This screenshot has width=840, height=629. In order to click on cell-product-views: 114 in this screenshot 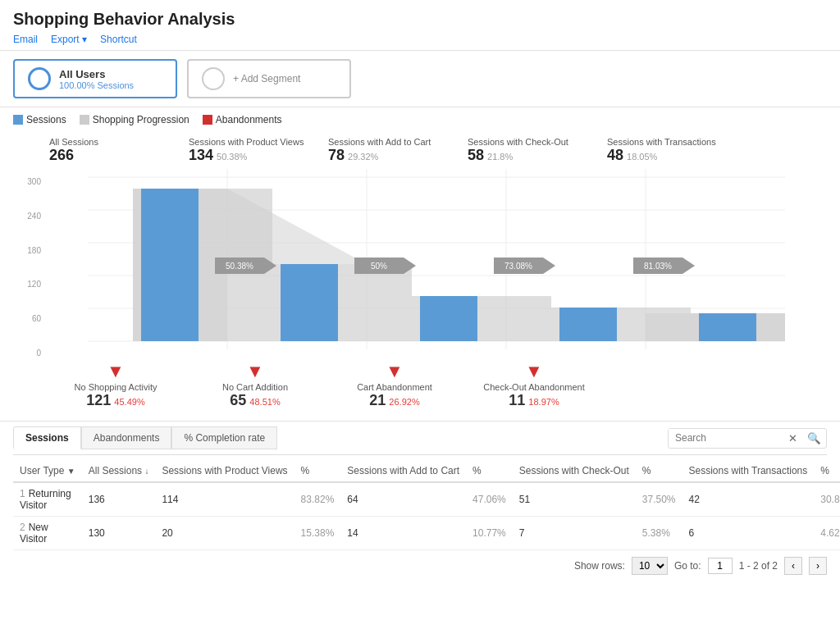, I will do `click(225, 499)`.